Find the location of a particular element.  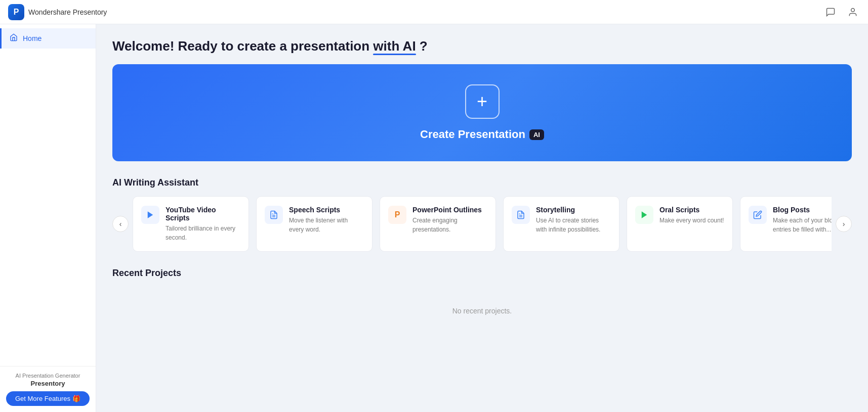

sidebar-bottom: AI Presentation Generator Presentory Get… is located at coordinates (48, 389).